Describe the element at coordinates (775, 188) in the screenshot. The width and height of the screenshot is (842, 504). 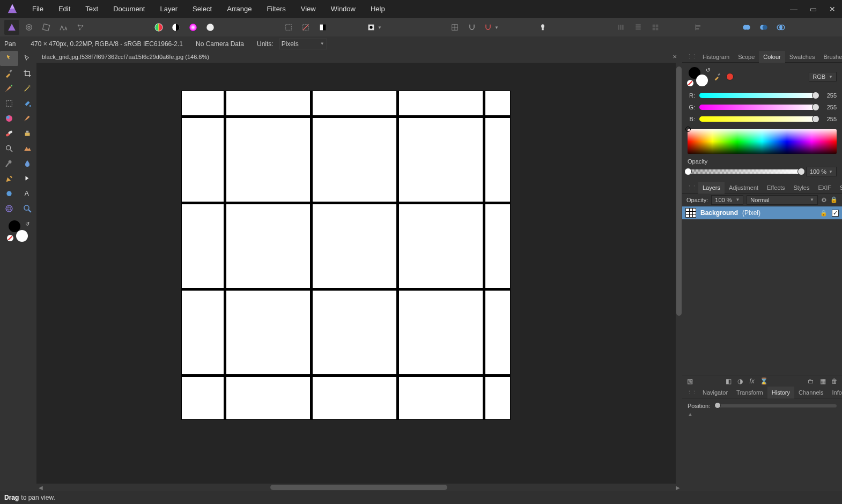
I see `tab-effects: Effects` at that location.